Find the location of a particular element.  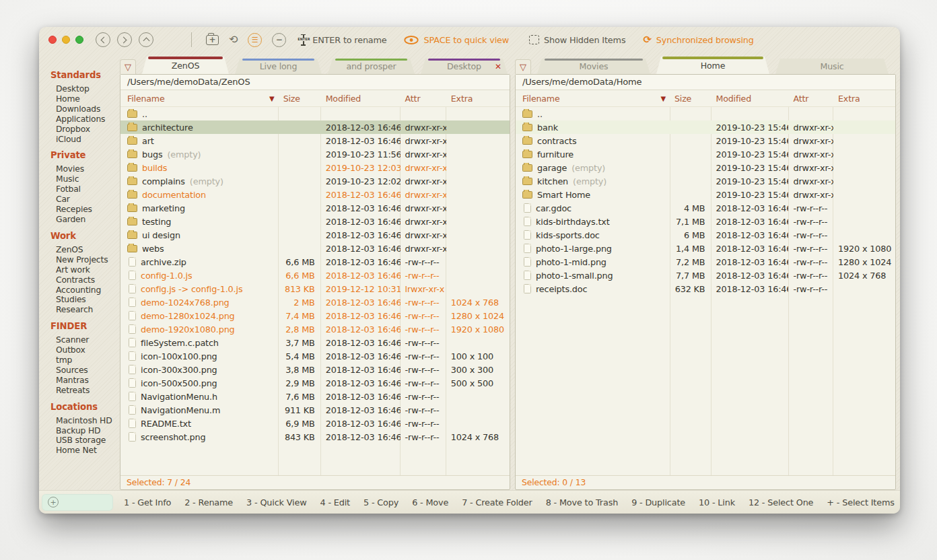

file-row: photo-1-large.png1,4 MB2018-12-03 16:46-… is located at coordinates (705, 248).